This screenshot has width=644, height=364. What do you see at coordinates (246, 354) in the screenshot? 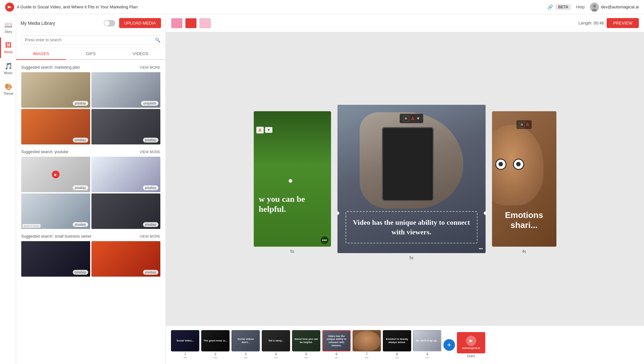
I see `thumb-num-3: 3` at bounding box center [246, 354].